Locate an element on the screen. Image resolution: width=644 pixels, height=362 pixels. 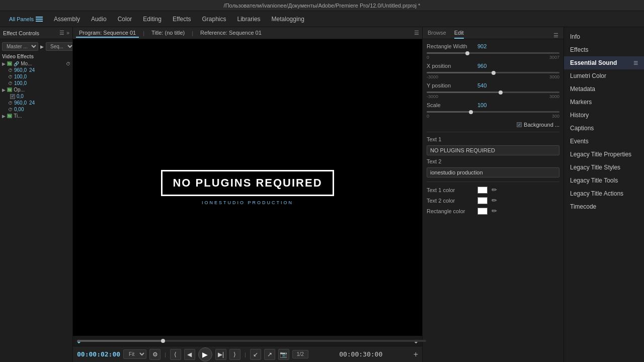
x-pos-value: 960 is located at coordinates (482, 66).